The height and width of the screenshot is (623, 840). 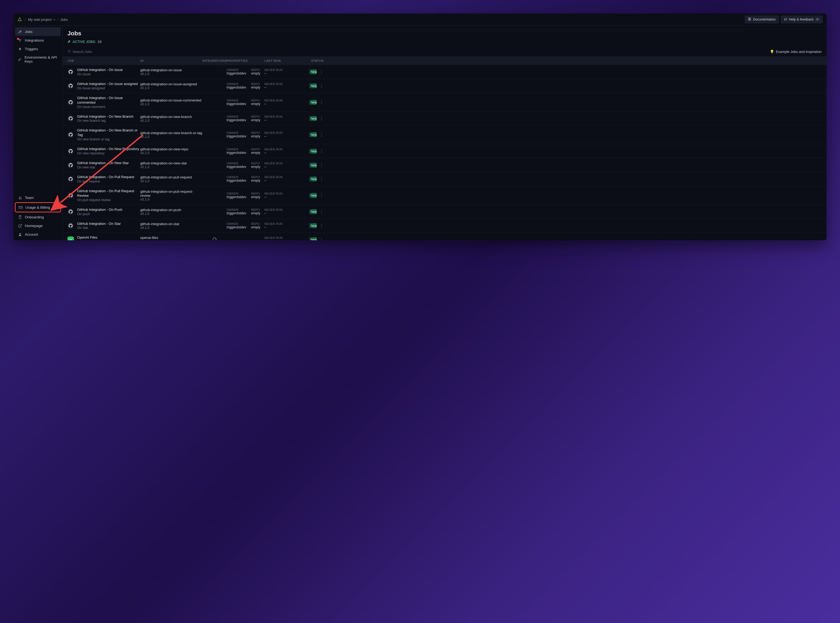 I want to click on table-row: GitHub Integration - On IssueOn issuegit…, so click(x=445, y=72).